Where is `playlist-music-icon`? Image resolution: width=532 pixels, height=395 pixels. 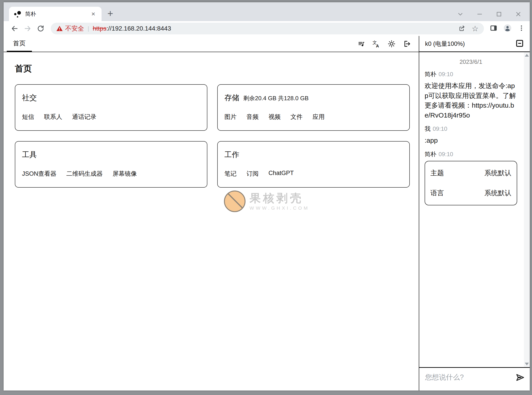
playlist-music-icon is located at coordinates (361, 44).